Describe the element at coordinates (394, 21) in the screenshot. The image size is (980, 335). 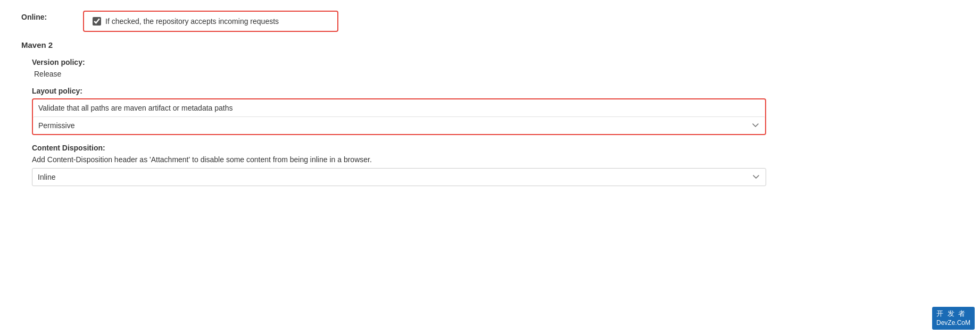
I see `online-field-row: Online: If checked, the repository accep…` at that location.